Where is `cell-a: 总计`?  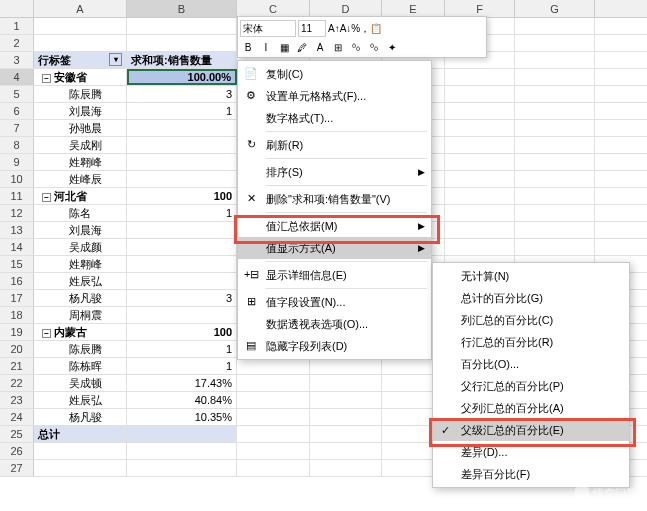
cell-a: 总计 is located at coordinates (80, 434).